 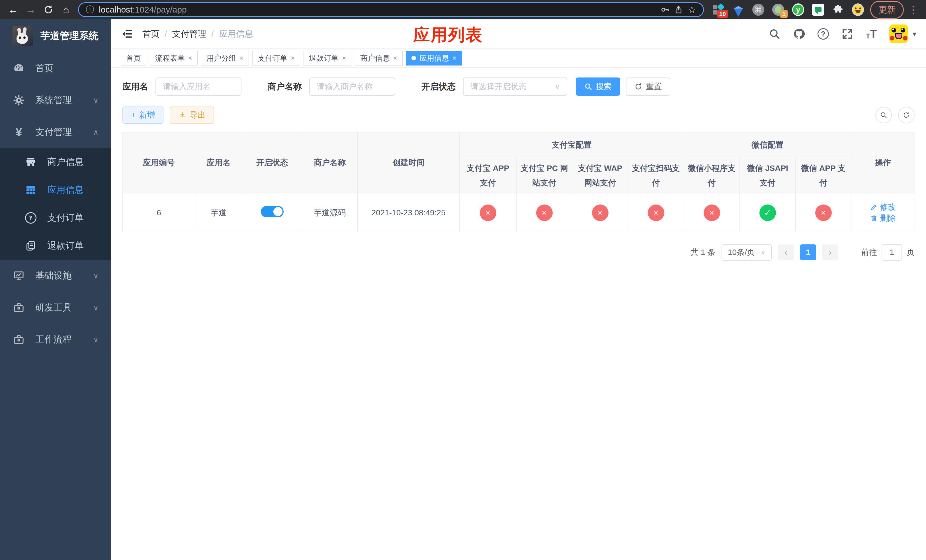 What do you see at coordinates (285, 86) in the screenshot?
I see `merchant-name-label: 商户名称` at bounding box center [285, 86].